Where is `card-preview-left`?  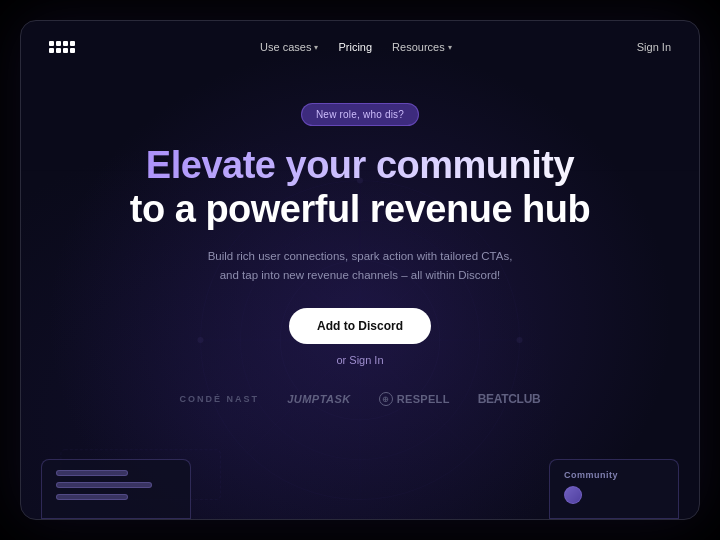 card-preview-left is located at coordinates (116, 489).